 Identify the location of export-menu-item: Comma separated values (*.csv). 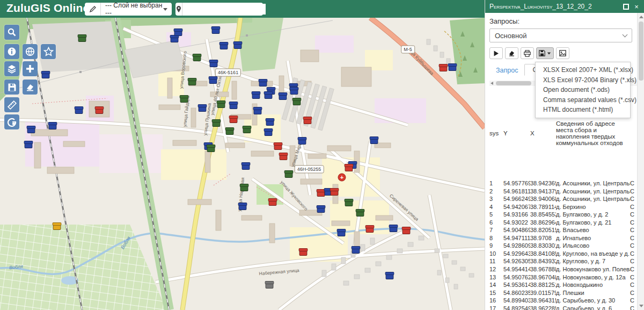
(583, 100).